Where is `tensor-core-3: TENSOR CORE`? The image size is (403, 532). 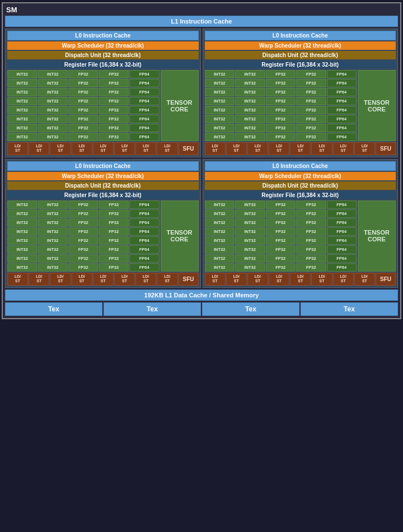
tensor-core-3: TENSOR CORE is located at coordinates (180, 236).